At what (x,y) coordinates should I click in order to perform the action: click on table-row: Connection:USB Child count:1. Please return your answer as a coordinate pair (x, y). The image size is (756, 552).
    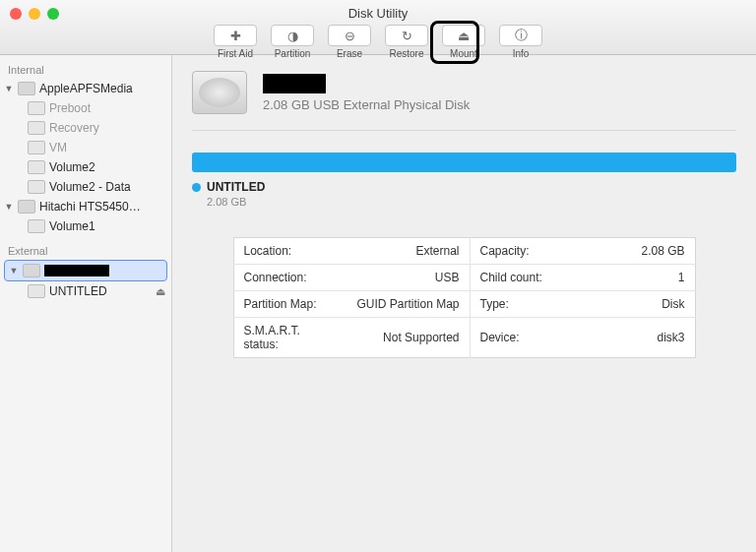
    Looking at the image, I should click on (465, 277).